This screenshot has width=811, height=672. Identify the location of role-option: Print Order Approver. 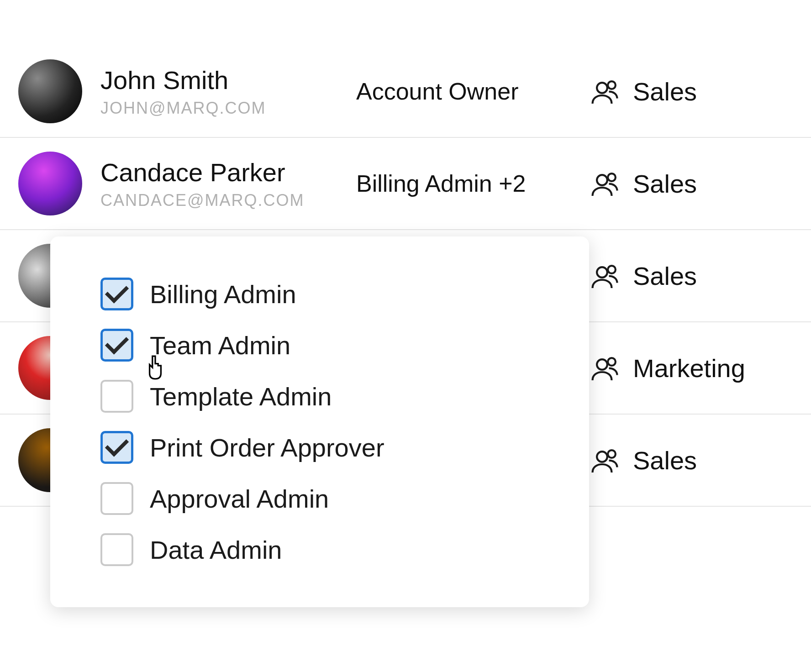
(327, 447).